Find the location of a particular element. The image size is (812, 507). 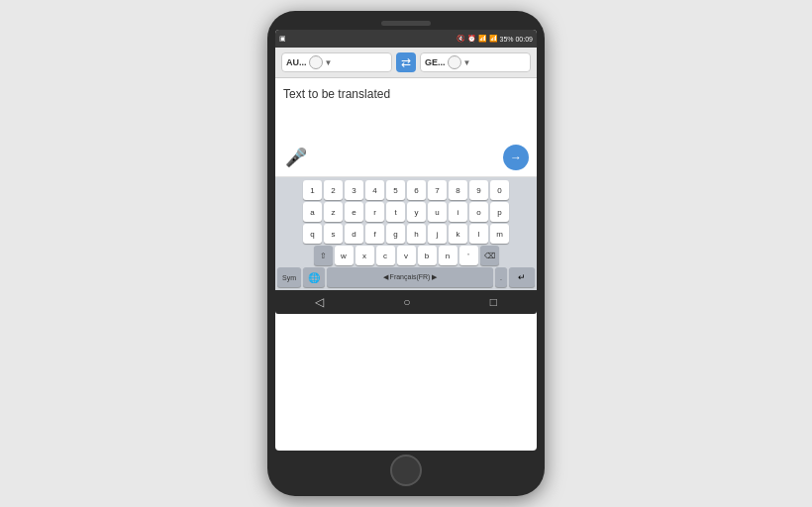

key-d: d is located at coordinates (355, 234).